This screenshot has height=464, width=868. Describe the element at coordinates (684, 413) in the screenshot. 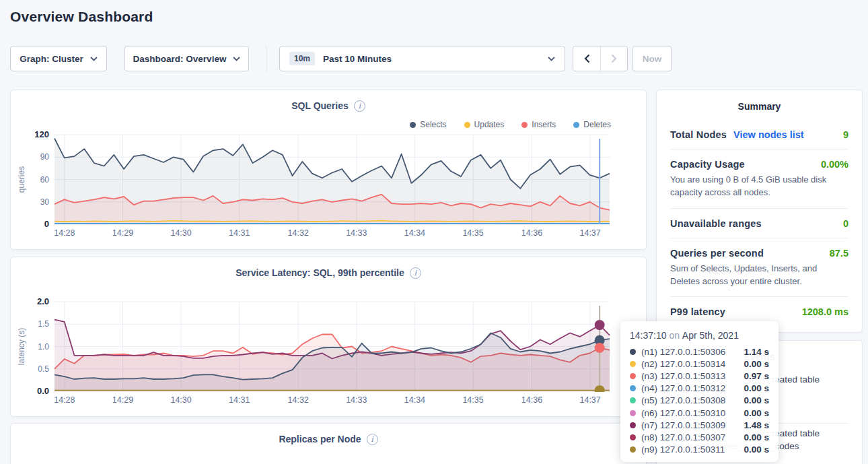

I see `node-address: (n6) 127.0.0.1:50310` at that location.